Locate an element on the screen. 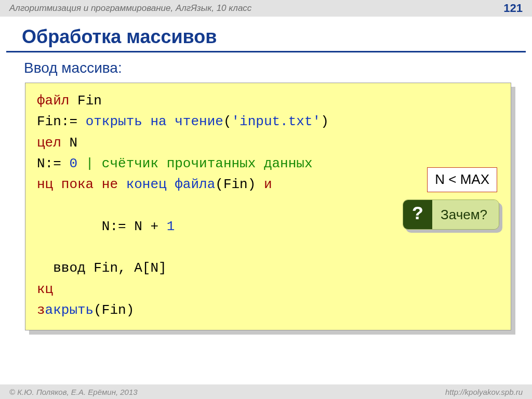  page-title: Обработка массивов is located at coordinates (266, 34).